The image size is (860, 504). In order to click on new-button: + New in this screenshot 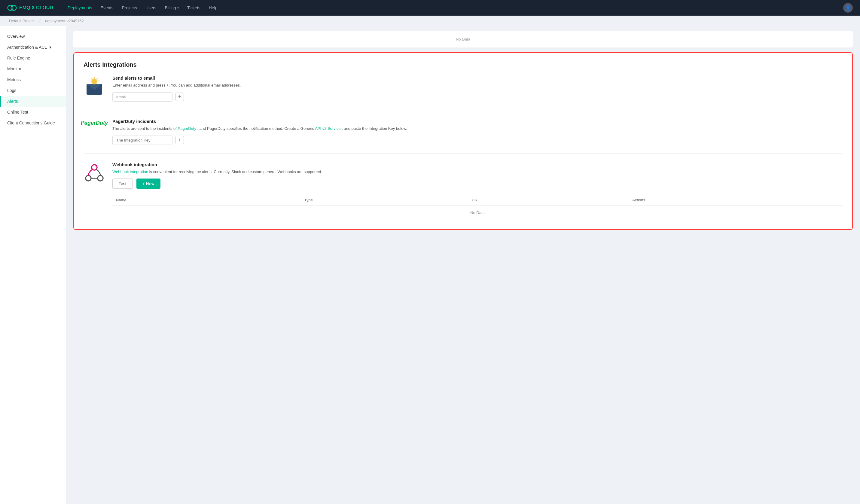, I will do `click(148, 184)`.